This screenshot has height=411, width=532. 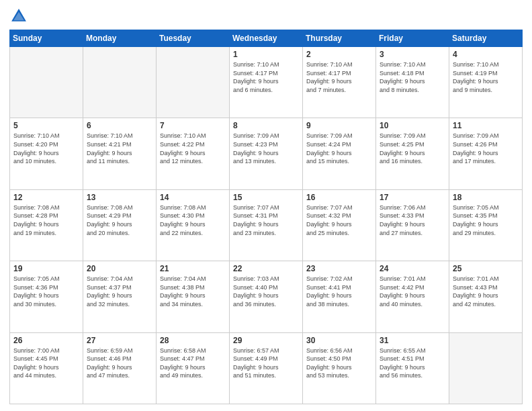 I want to click on day-number: 7, so click(x=193, y=126).